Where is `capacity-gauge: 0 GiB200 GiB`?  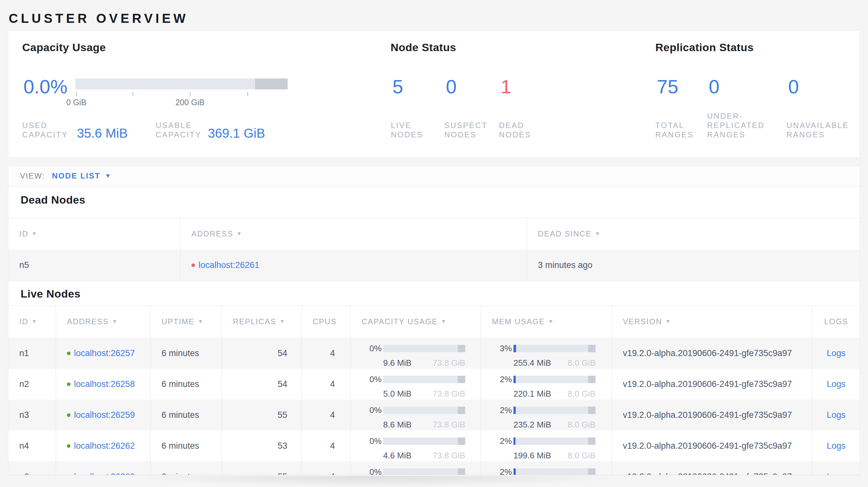
capacity-gauge: 0 GiB200 GiB is located at coordinates (181, 93).